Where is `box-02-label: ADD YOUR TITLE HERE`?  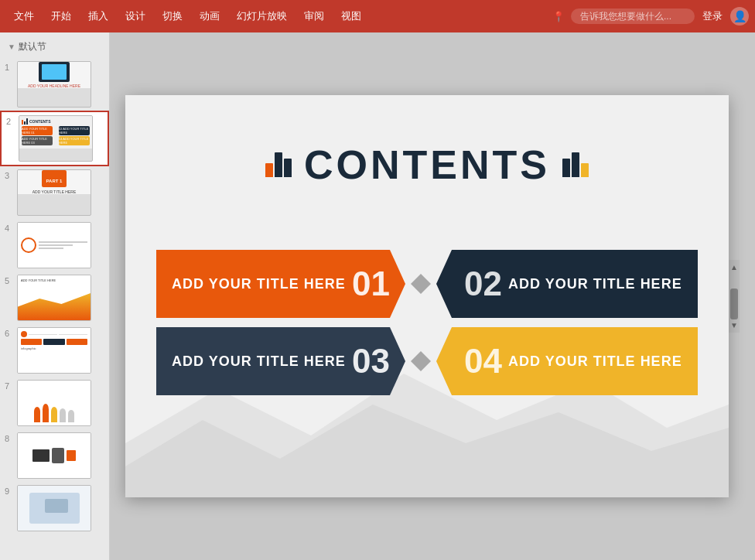 box-02-label: ADD YOUR TITLE HERE is located at coordinates (596, 285).